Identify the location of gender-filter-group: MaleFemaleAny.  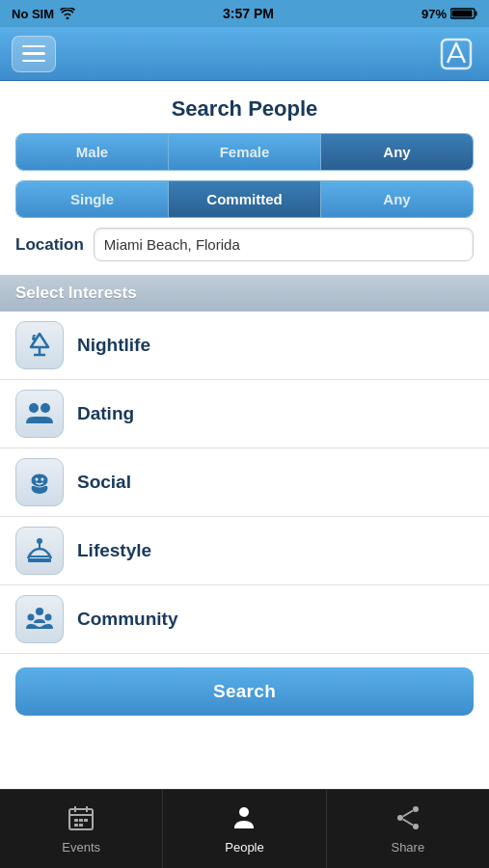
(245, 152).